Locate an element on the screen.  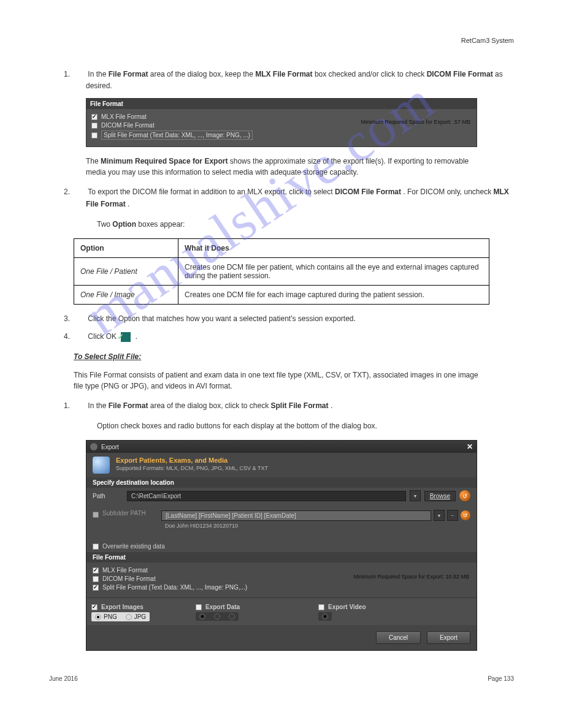
term: Minimum Required Space for Export is located at coordinates (164, 161).